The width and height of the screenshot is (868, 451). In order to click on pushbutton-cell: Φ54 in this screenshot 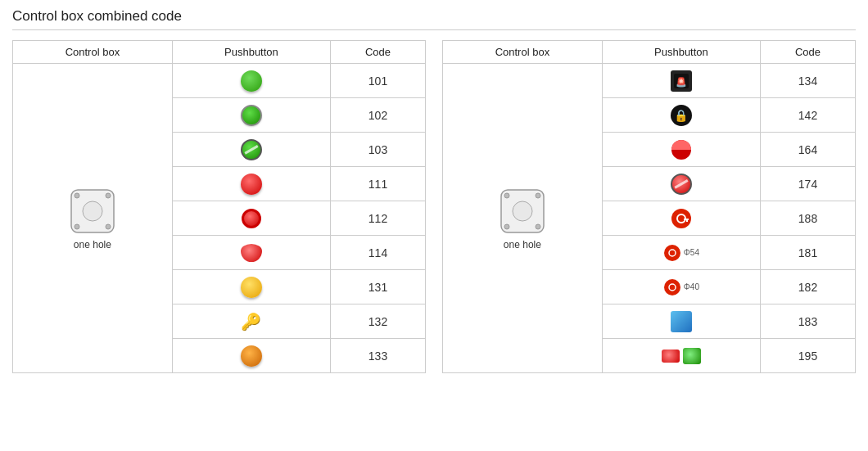, I will do `click(681, 253)`.